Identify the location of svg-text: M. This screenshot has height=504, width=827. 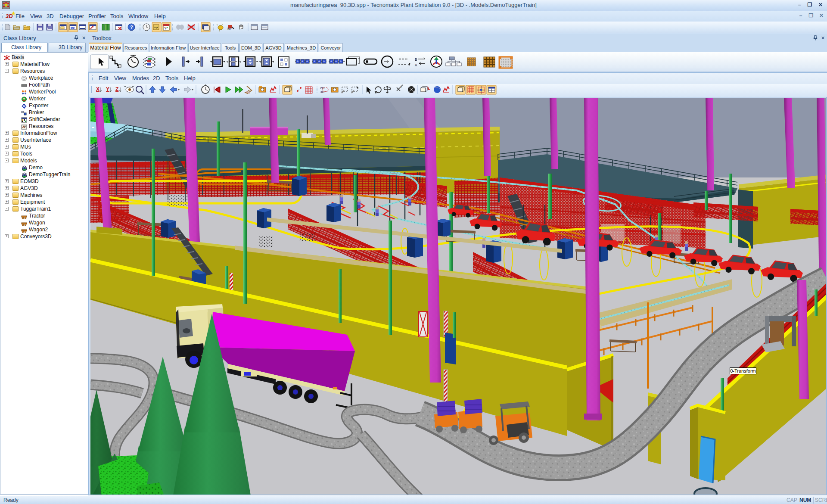
(229, 29).